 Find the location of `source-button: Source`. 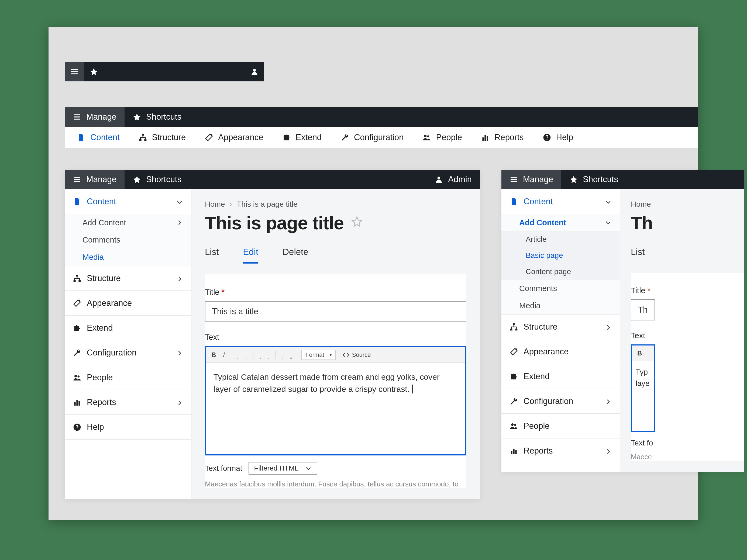

source-button: Source is located at coordinates (357, 355).